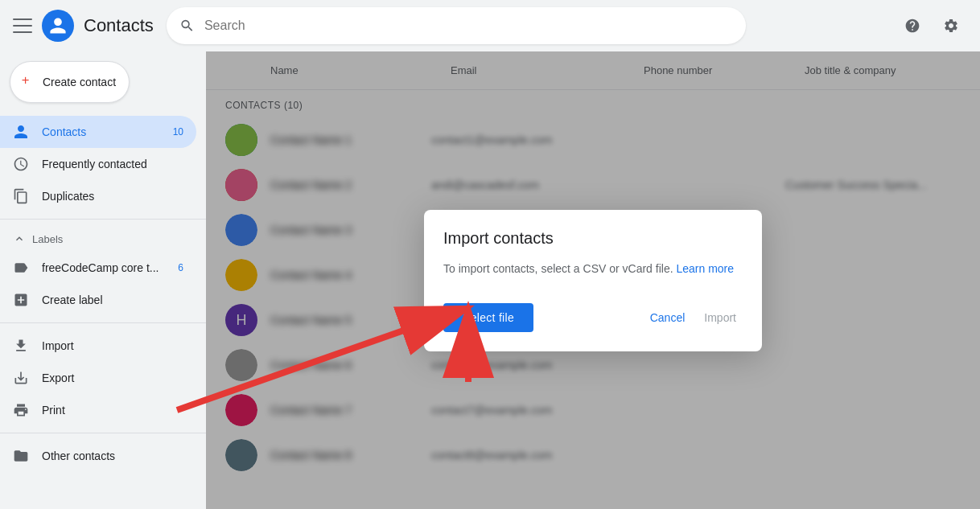 This screenshot has height=509, width=980. What do you see at coordinates (932, 26) in the screenshot?
I see `topbar-right` at bounding box center [932, 26].